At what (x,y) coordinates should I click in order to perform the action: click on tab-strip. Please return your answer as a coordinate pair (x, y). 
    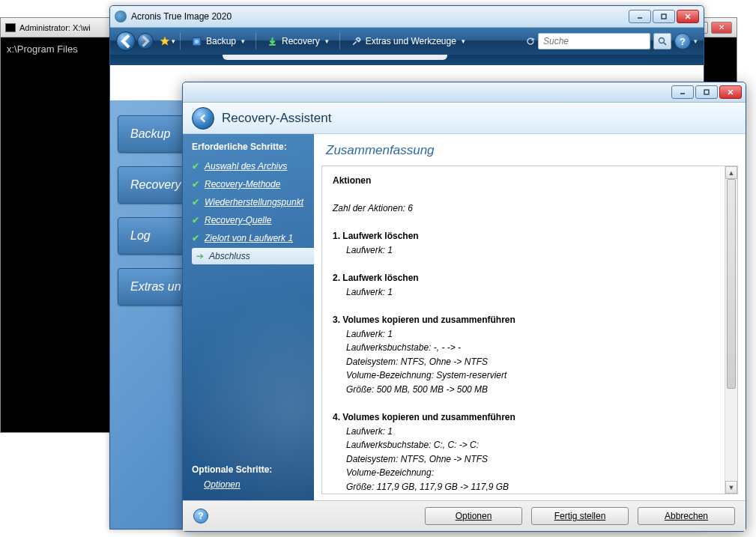
    Looking at the image, I should click on (407, 60).